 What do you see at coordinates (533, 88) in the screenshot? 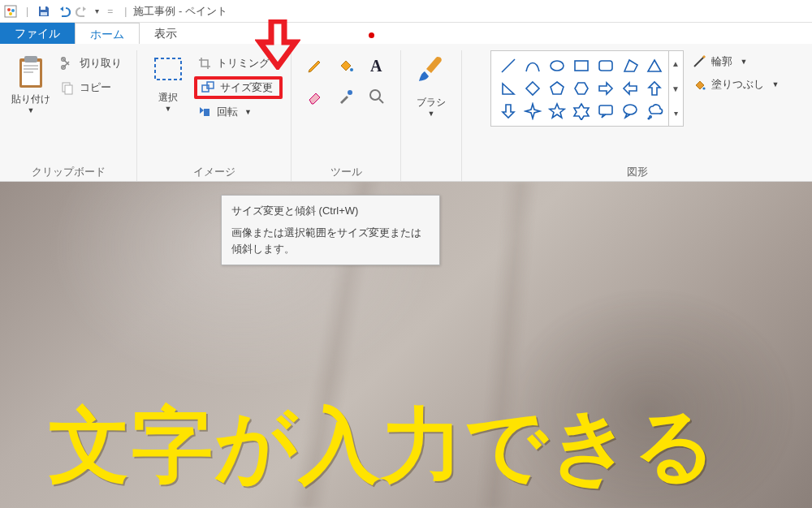
I see `shape-diamond` at bounding box center [533, 88].